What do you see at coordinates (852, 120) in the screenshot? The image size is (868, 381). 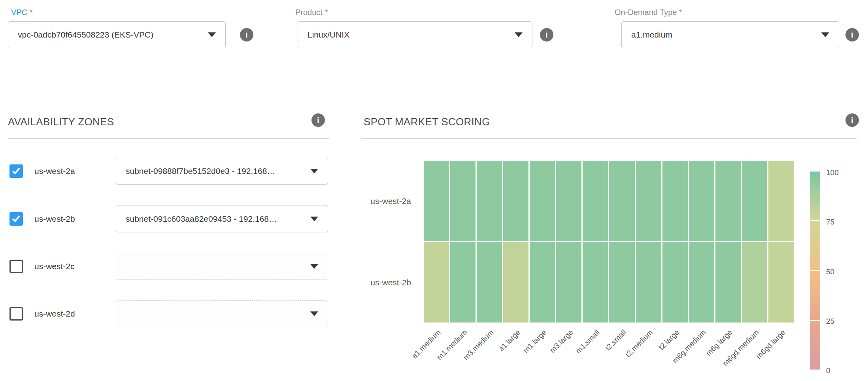 I see `spot-market-info-icon: i` at bounding box center [852, 120].